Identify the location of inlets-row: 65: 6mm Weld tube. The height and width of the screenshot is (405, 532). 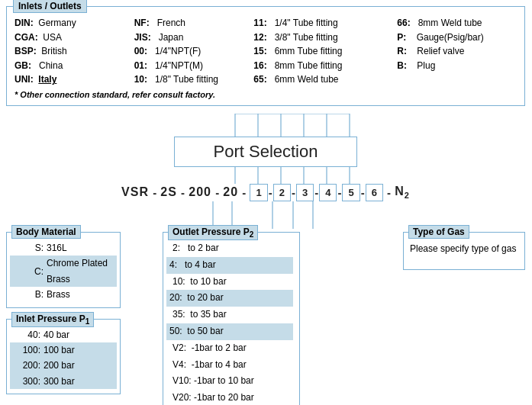
(325, 79).